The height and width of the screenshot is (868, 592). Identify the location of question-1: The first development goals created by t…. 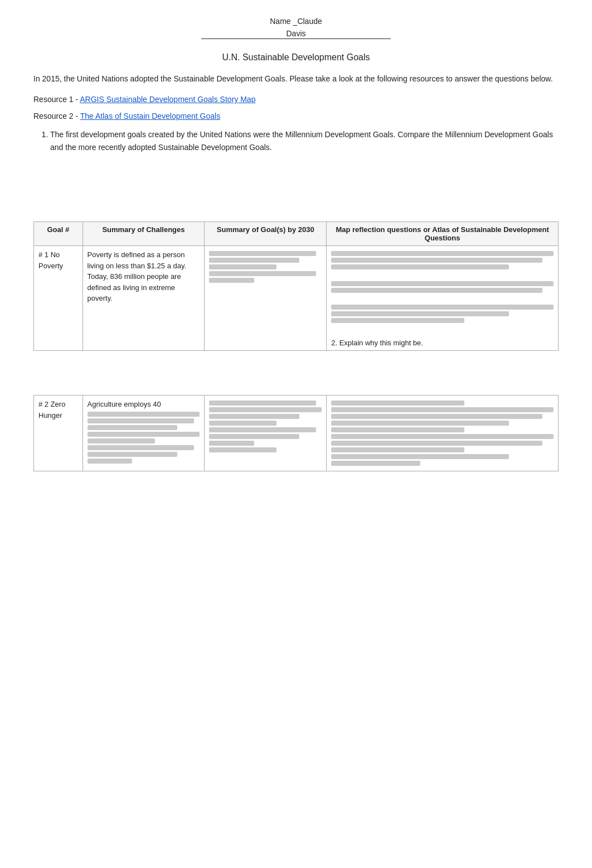
(304, 141).